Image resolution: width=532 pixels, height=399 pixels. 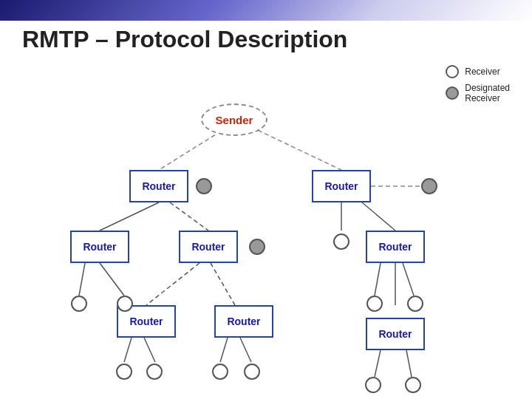 What do you see at coordinates (341, 186) in the screenshot?
I see `router-r2: Router` at bounding box center [341, 186].